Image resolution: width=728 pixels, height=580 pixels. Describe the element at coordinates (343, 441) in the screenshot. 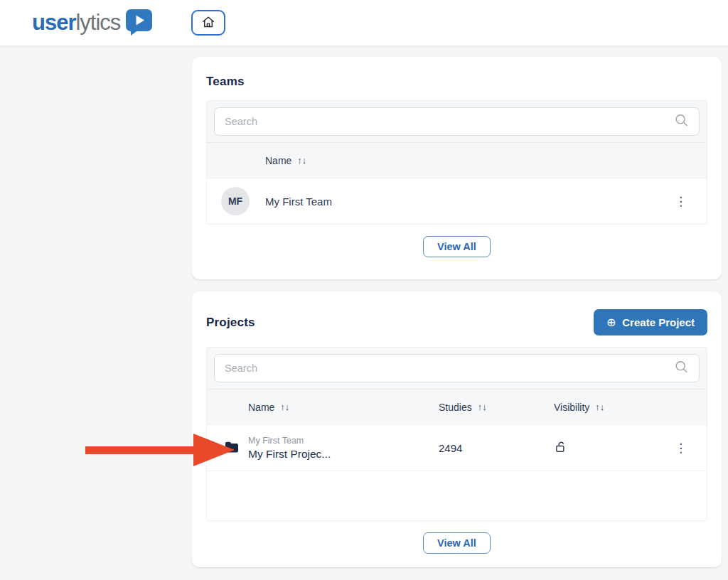

I see `project-team-label: My First Team` at that location.